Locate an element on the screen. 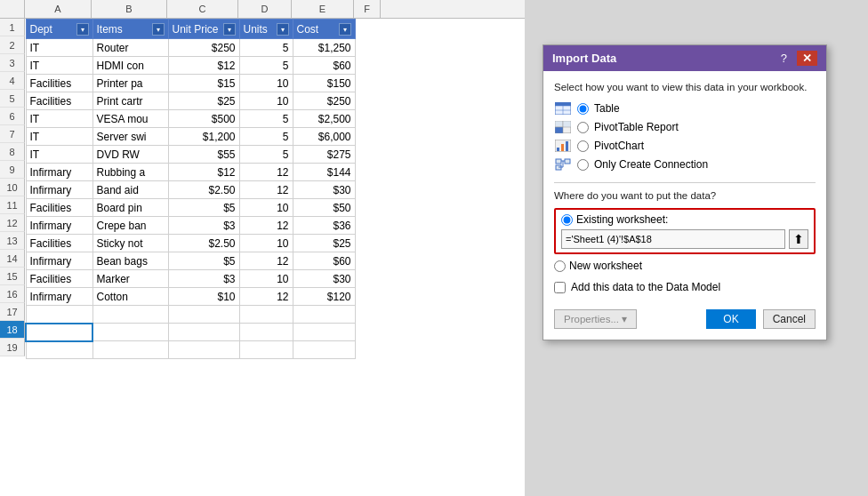 The height and width of the screenshot is (496, 868). row-num-10: 10 is located at coordinates (12, 188).